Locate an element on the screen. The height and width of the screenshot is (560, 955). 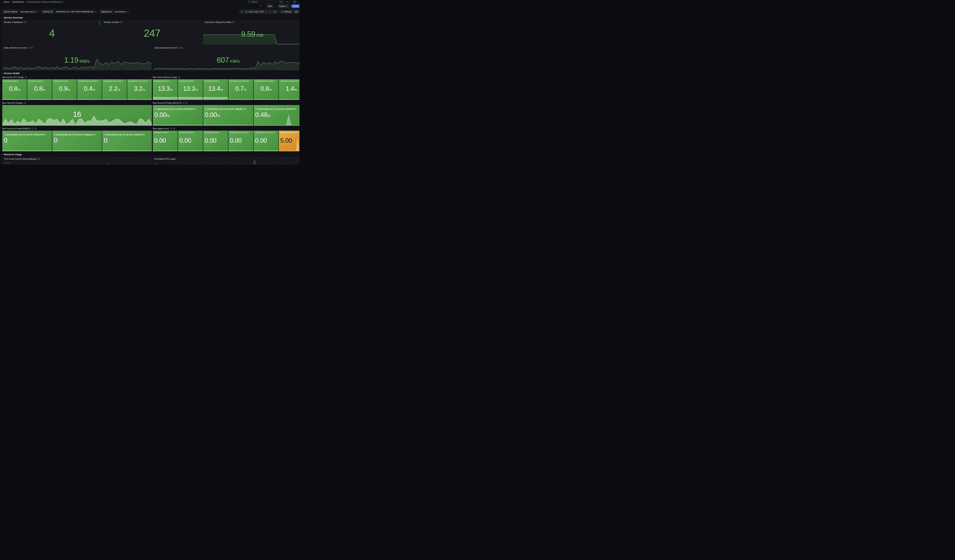
stat-tile: c-siennaaws-bj-14-server-t01bvk5-0 0 is located at coordinates (27, 141).